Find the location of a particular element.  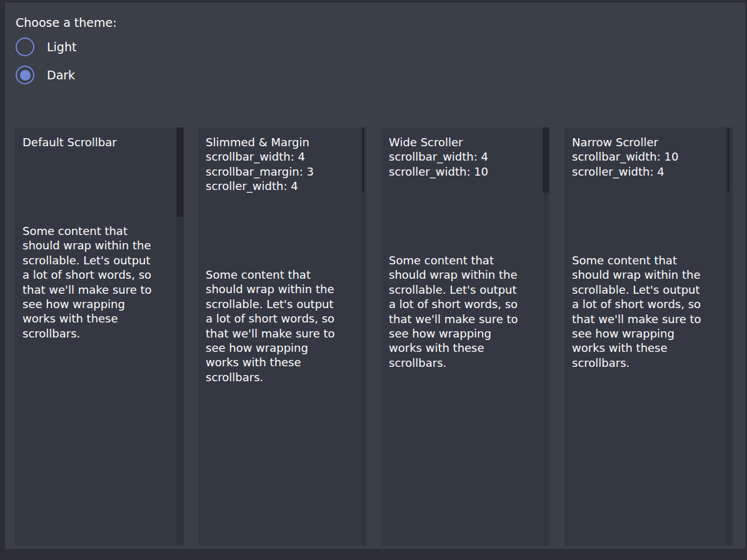

section-divider is located at coordinates (375, 106).